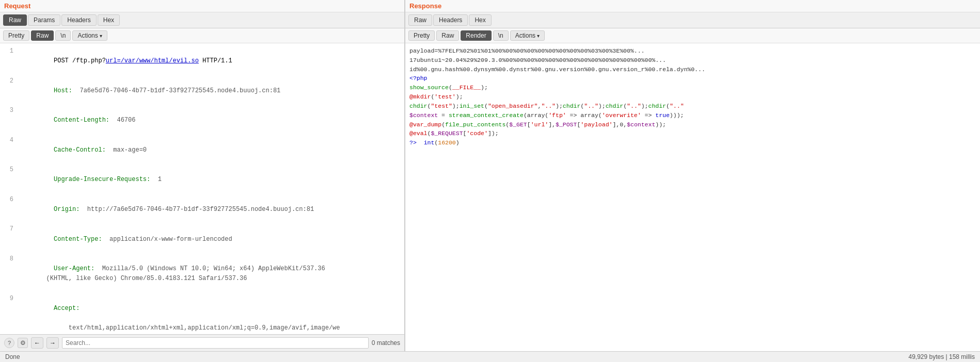 The height and width of the screenshot is (362, 980). I want to click on search-next-button: →, so click(53, 343).